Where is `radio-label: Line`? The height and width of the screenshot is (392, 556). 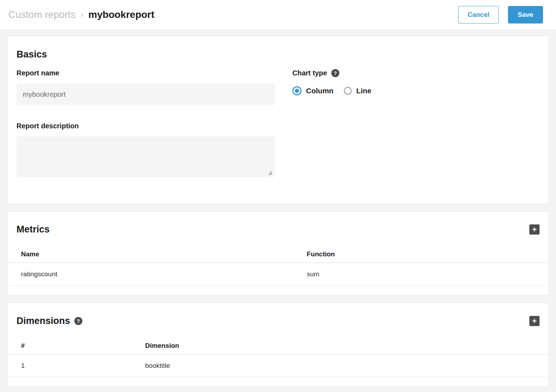
radio-label: Line is located at coordinates (364, 91).